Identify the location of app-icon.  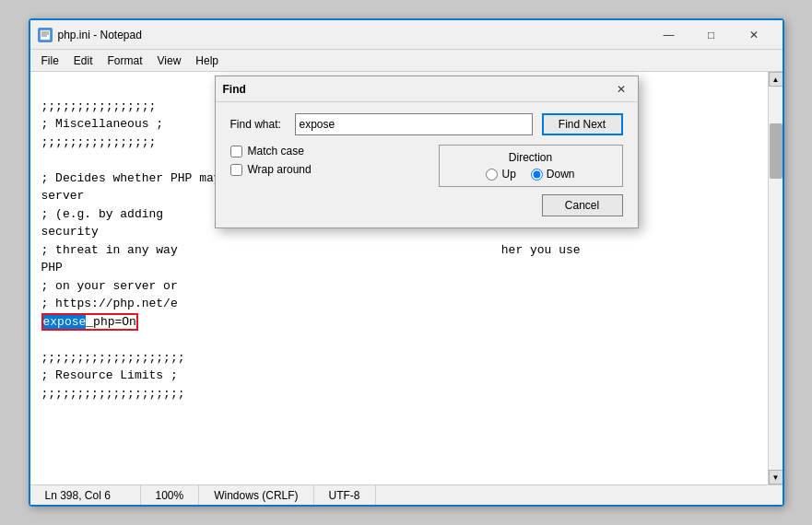
(45, 35).